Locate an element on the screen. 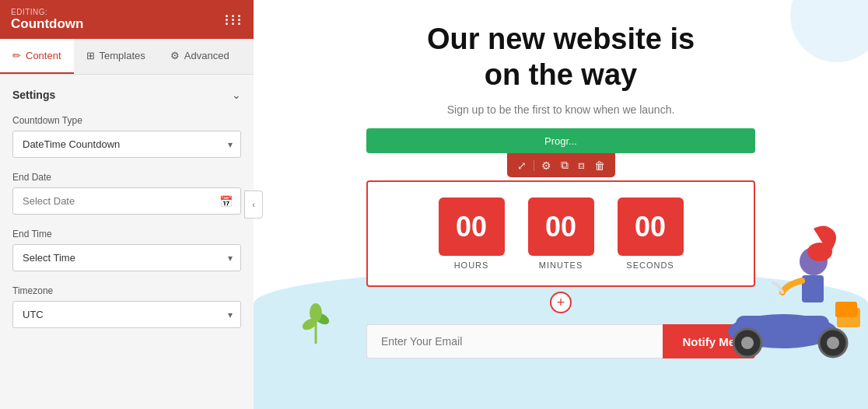 This screenshot has height=409, width=868. hero-subtitle: Sign up to be the first to know when we … is located at coordinates (561, 110).